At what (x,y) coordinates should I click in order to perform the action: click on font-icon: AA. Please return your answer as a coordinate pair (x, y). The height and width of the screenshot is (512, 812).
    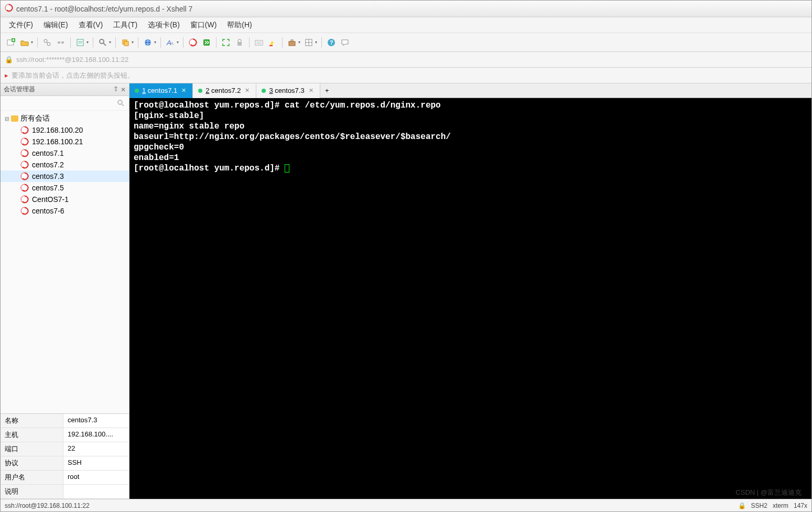
    Looking at the image, I should click on (170, 42).